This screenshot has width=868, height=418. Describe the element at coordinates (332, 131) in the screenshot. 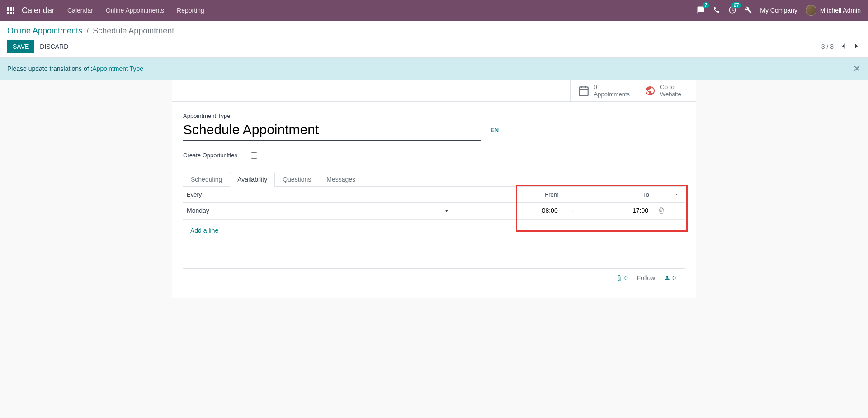

I see `title-input` at that location.